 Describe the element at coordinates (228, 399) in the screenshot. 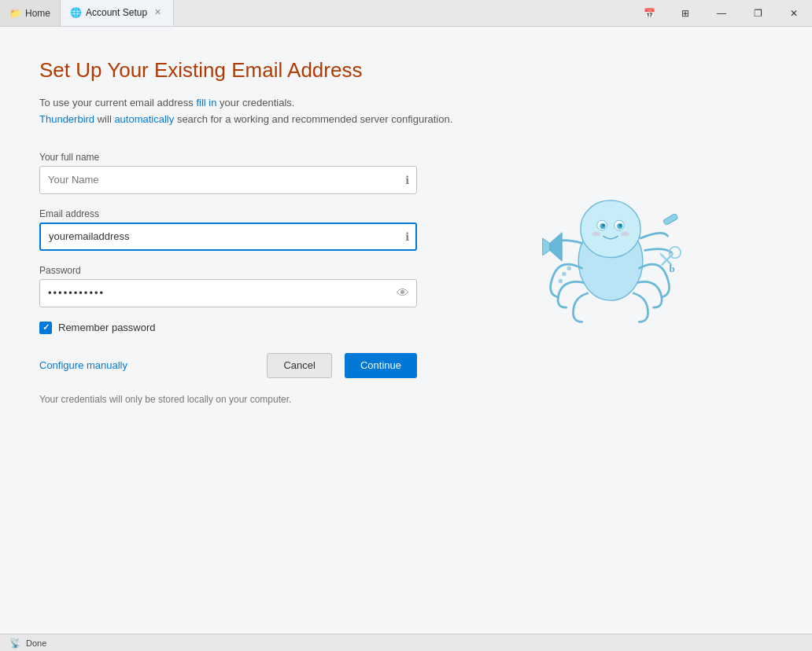

I see `credentials-note: Your credentials will only be stored loc…` at that location.